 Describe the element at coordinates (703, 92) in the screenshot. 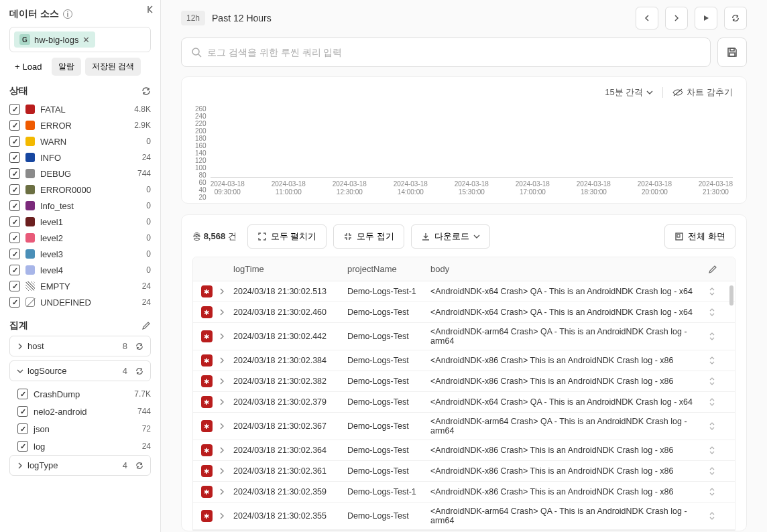

I see `hide-chart-button: 차트 감추기` at that location.